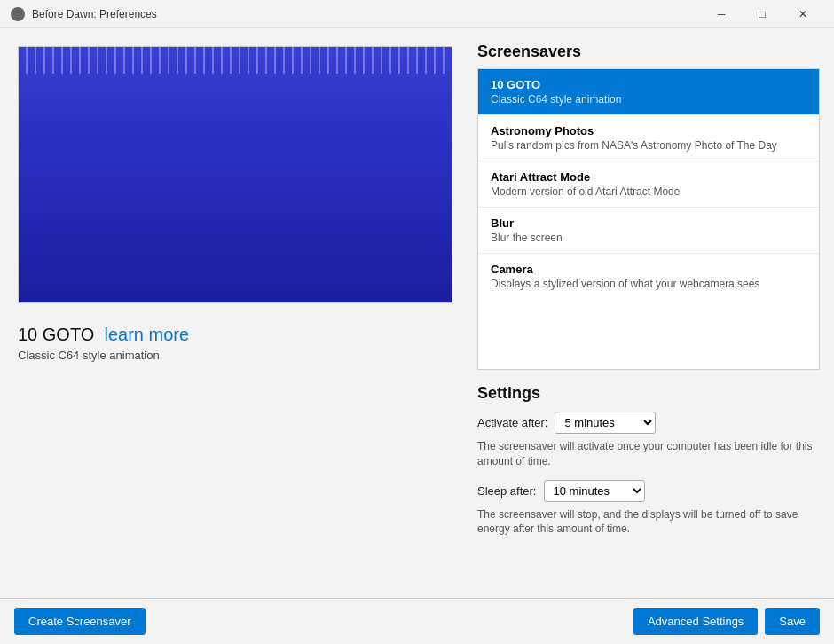 The width and height of the screenshot is (834, 644). I want to click on item-name: 10 GOTO, so click(649, 85).